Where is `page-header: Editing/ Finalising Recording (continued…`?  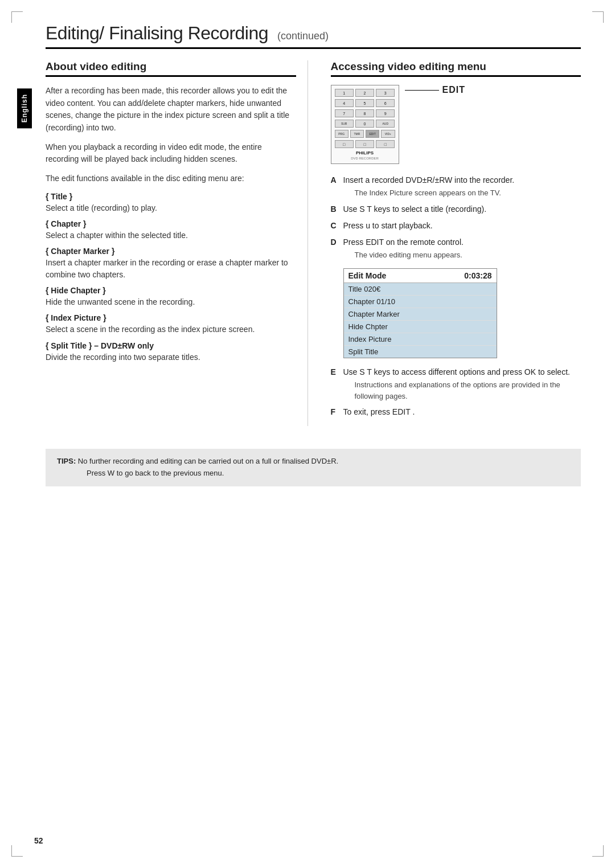 page-header: Editing/ Finalising Recording (continued… is located at coordinates (313, 36).